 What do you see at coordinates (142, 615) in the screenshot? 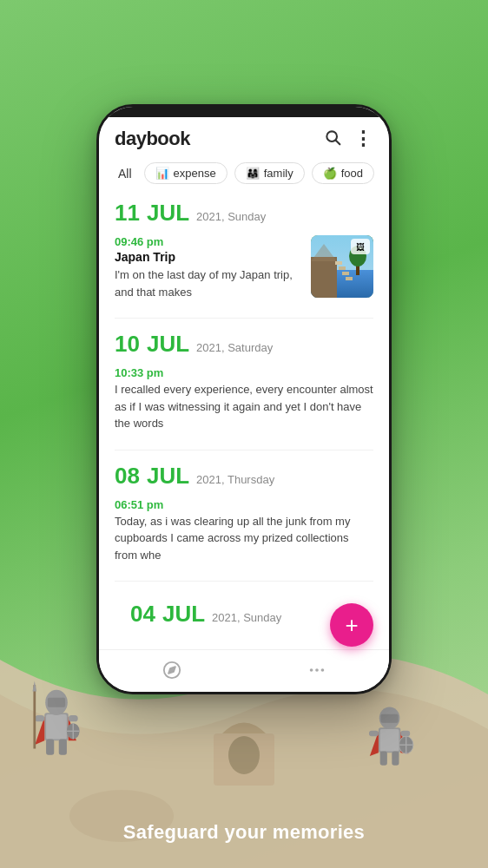
I see `date-day-04: 04` at bounding box center [142, 615].